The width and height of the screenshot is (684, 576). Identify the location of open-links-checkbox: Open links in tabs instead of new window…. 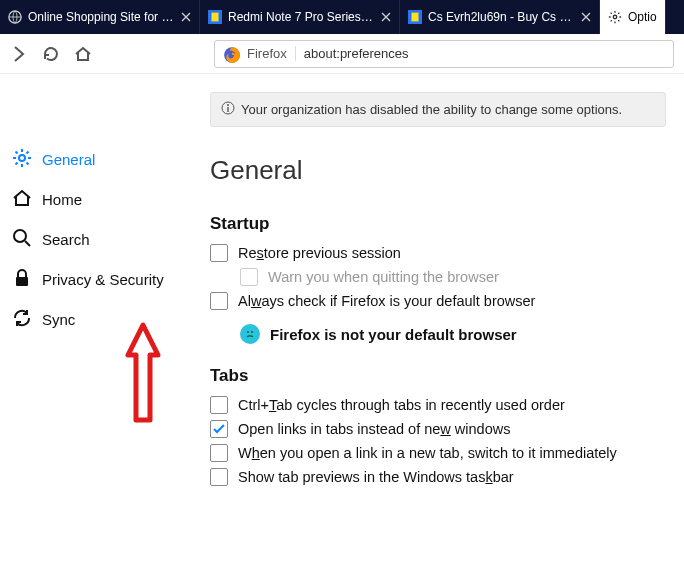
(438, 429).